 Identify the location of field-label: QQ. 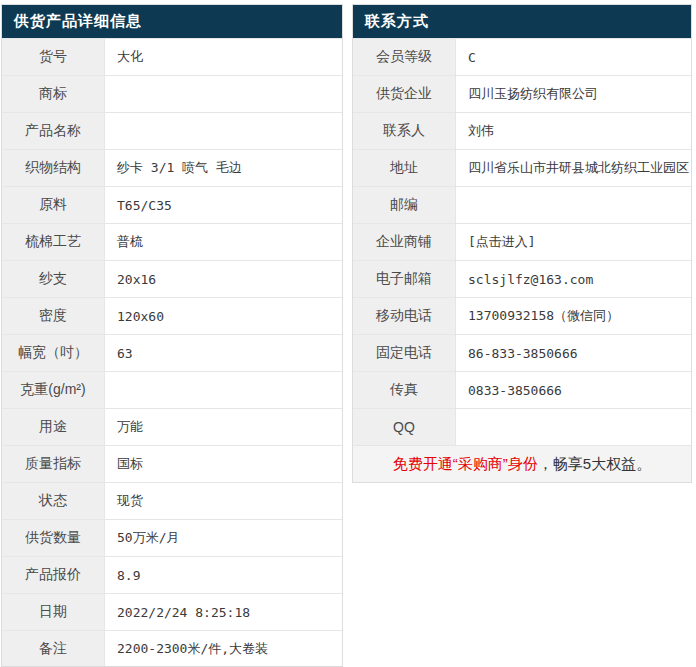
(404, 427).